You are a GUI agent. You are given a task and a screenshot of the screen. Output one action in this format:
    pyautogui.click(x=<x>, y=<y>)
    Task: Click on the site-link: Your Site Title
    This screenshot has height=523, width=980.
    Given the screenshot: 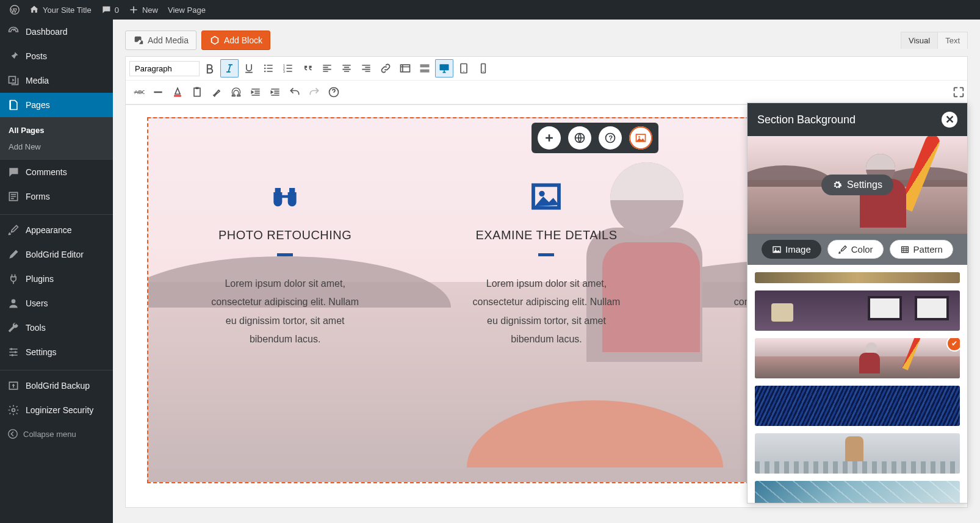 What is the action you would take?
    pyautogui.click(x=60, y=10)
    